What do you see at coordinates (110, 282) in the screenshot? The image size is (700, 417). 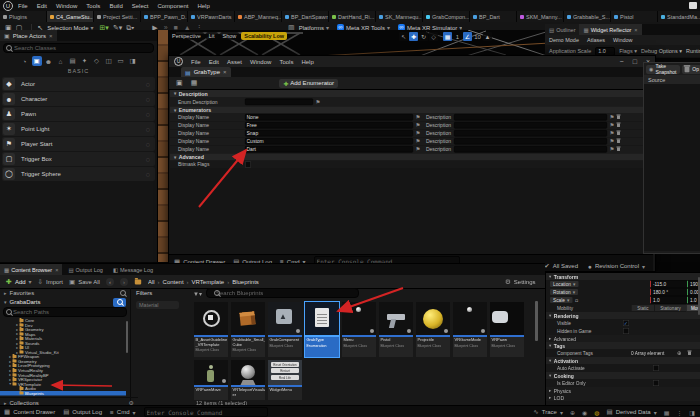 I see `back-button: ‹` at bounding box center [110, 282].